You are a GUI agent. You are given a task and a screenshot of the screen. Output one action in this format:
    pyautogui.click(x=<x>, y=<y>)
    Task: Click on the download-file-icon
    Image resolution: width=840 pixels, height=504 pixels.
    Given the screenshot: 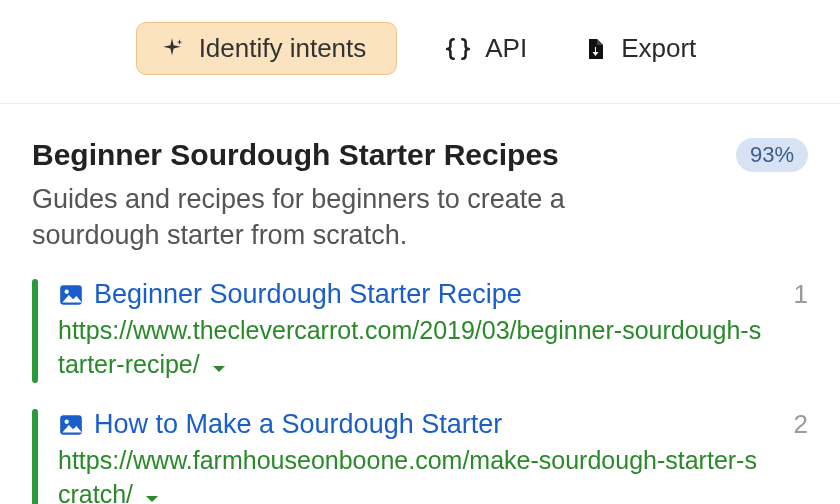 What is the action you would take?
    pyautogui.click(x=595, y=49)
    